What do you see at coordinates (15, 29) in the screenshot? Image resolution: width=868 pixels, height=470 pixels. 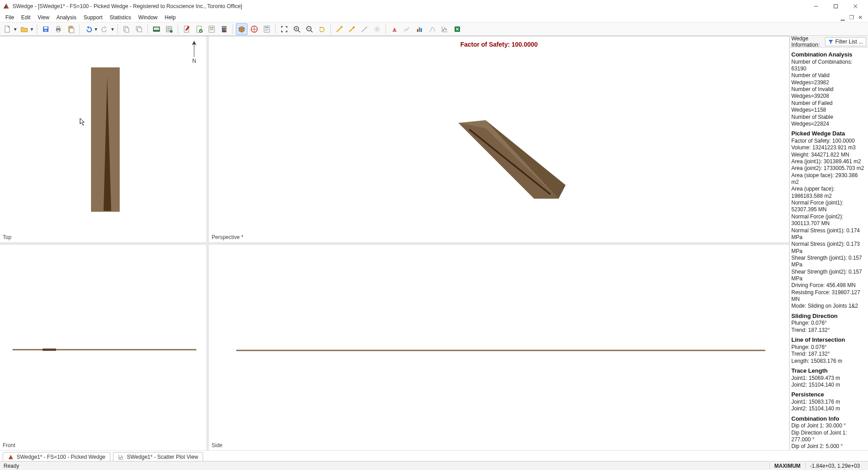 I see `new-file-dropdown: ▾` at bounding box center [15, 29].